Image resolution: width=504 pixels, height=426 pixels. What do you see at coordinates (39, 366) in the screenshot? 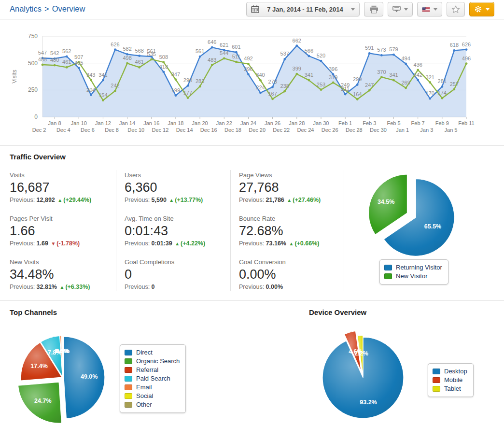
I see `svg-text: 17.4%` at bounding box center [39, 366].